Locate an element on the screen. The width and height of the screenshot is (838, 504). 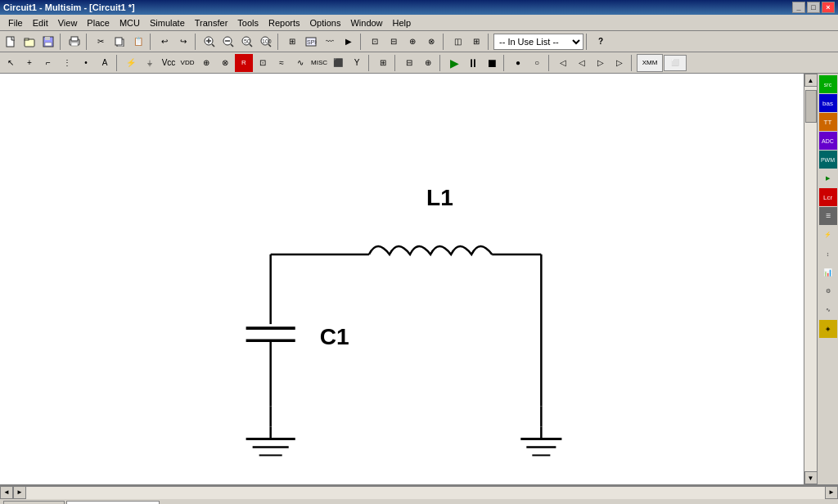
cut-button: ✂ is located at coordinates (101, 42).